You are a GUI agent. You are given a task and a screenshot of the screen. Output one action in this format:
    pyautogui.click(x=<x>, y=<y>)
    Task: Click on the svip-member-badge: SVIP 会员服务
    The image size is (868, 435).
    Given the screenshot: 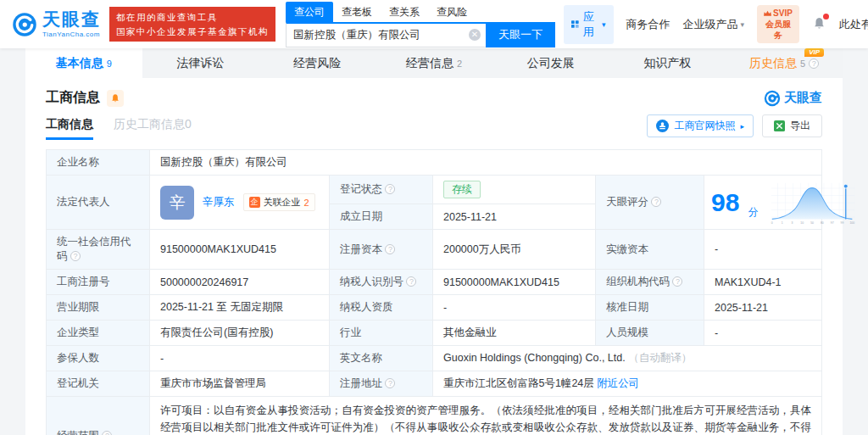 What is the action you would take?
    pyautogui.click(x=778, y=24)
    